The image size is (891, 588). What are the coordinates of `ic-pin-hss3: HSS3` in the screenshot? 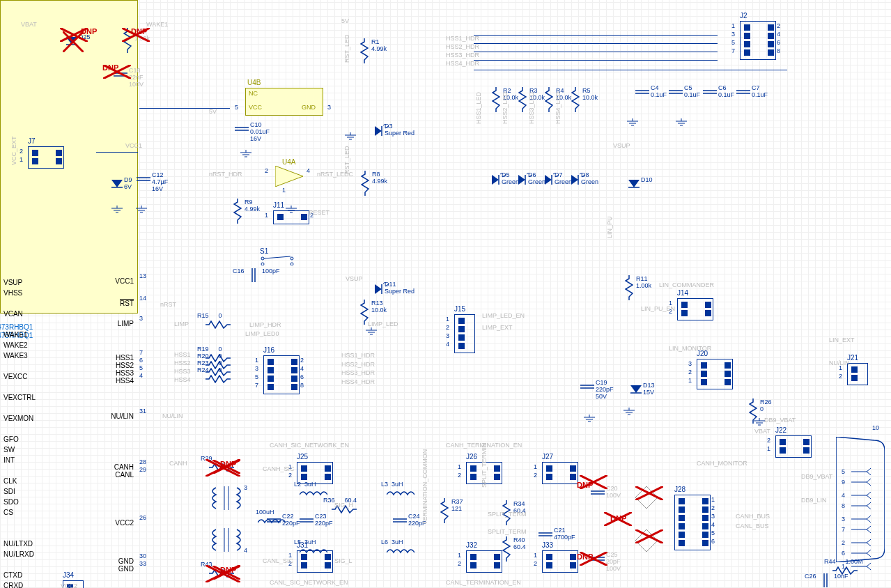 It's located at (125, 373).